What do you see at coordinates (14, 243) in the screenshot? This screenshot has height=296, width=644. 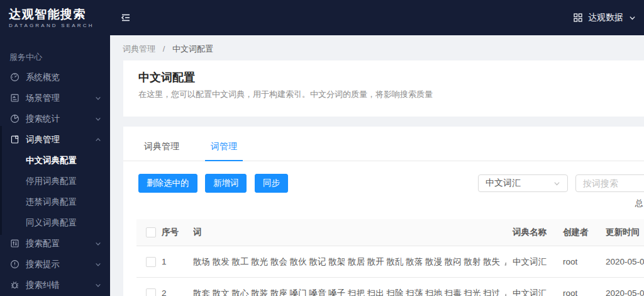 I see `sliders-icon` at bounding box center [14, 243].